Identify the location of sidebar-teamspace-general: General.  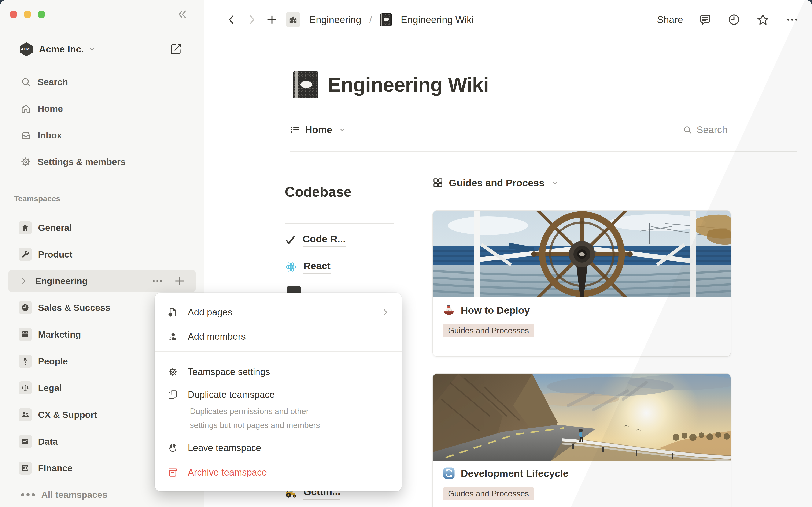
(102, 228).